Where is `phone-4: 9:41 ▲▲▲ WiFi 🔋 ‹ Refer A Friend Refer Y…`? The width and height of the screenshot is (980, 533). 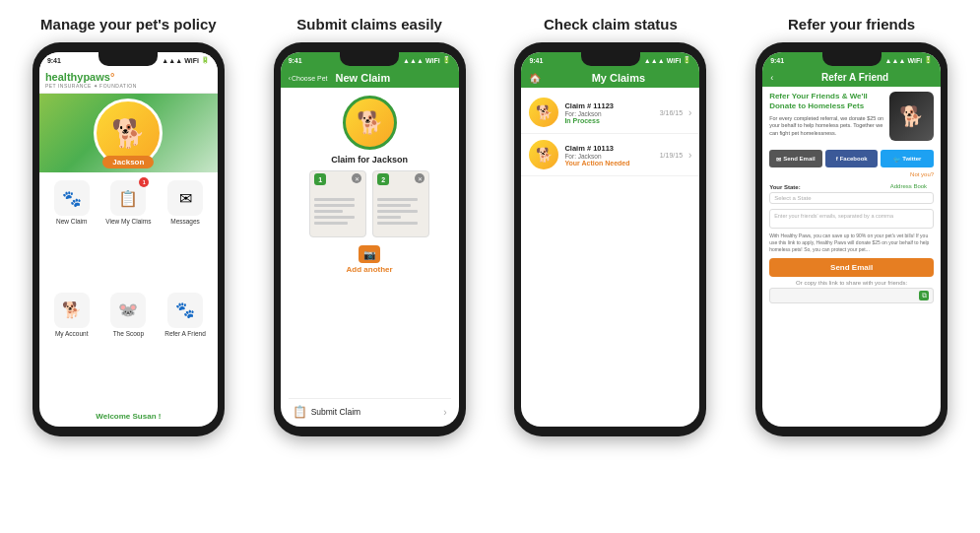 phone-4: 9:41 ▲▲▲ WiFi 🔋 ‹ Refer A Friend Refer Y… is located at coordinates (851, 239).